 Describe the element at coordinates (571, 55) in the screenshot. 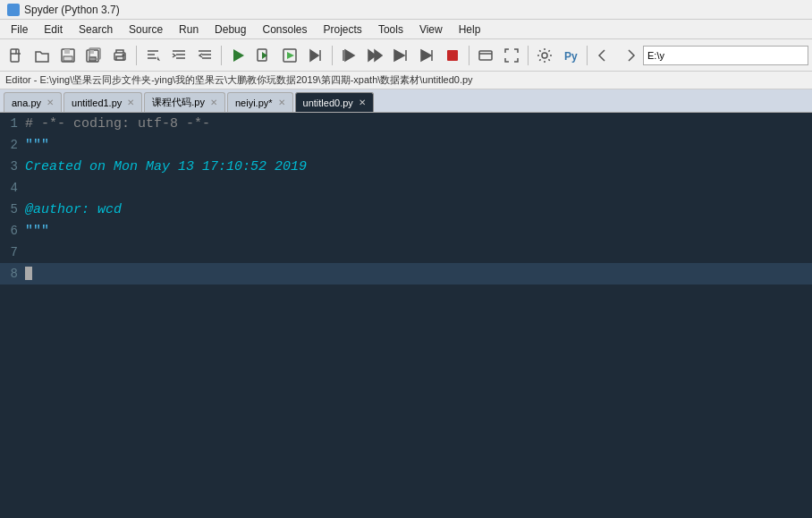

I see `python-button: Py` at that location.